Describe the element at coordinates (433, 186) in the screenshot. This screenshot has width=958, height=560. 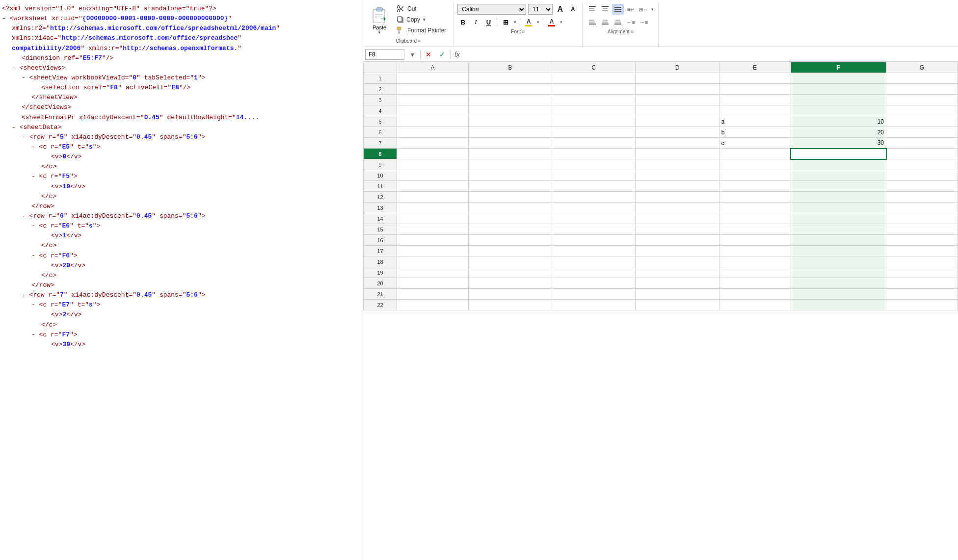
I see `cell-A11` at that location.